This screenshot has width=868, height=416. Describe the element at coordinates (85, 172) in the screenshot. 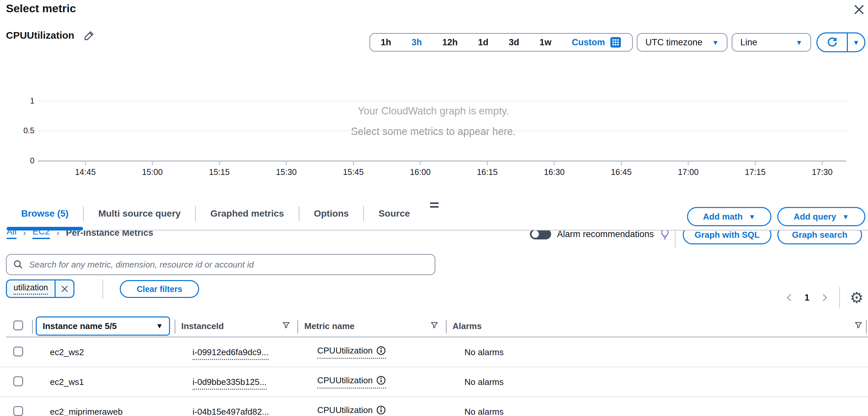

I see `x-axis-label: 14:45` at that location.